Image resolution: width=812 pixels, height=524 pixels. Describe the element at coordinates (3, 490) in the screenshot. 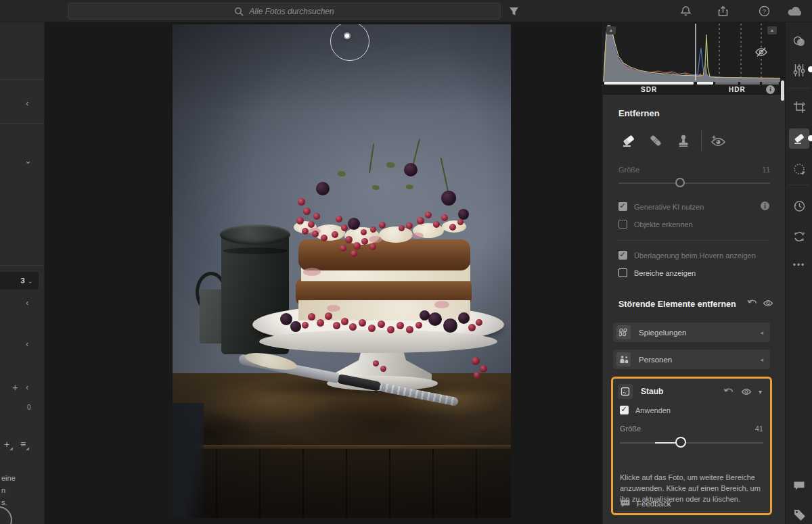

I see `clipped-text: n` at that location.